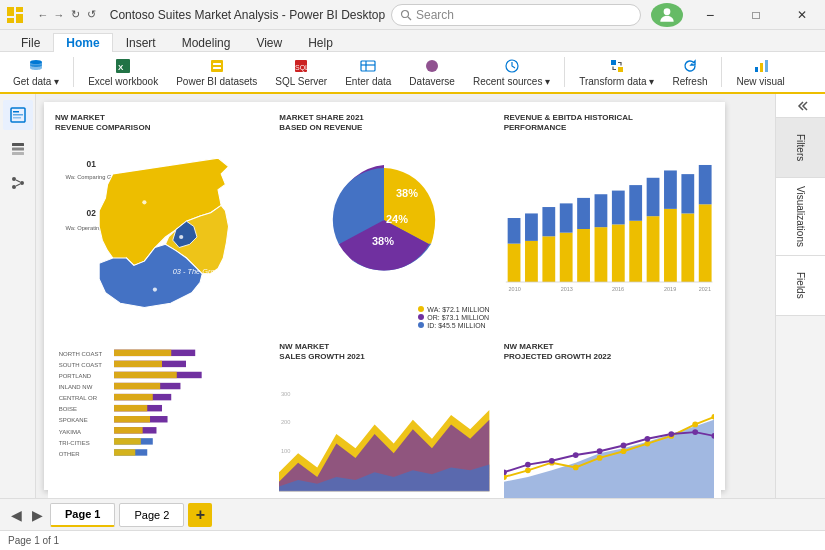 This screenshot has width=825, height=550. Describe the element at coordinates (800, 148) in the screenshot. I see `filters-panel-tab: Filters` at that location.